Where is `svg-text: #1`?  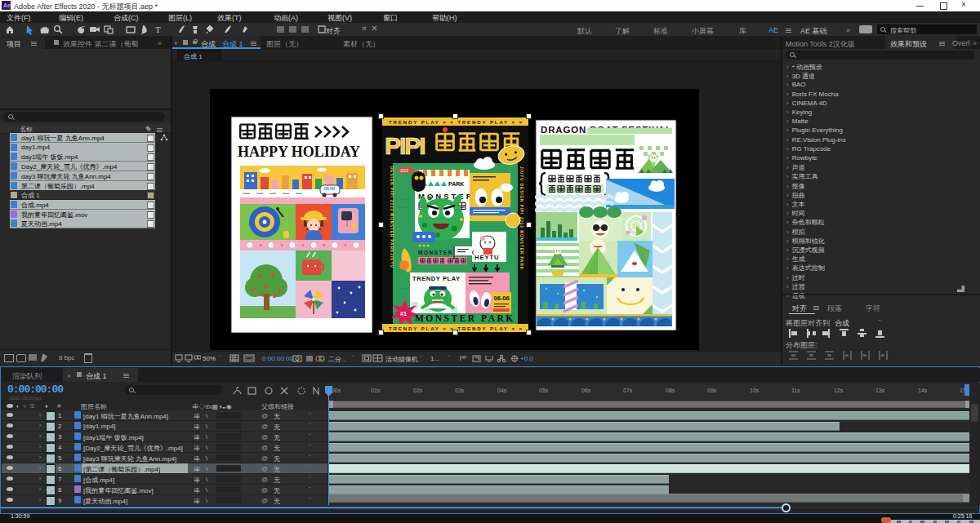 svg-text: #1 is located at coordinates (403, 313).